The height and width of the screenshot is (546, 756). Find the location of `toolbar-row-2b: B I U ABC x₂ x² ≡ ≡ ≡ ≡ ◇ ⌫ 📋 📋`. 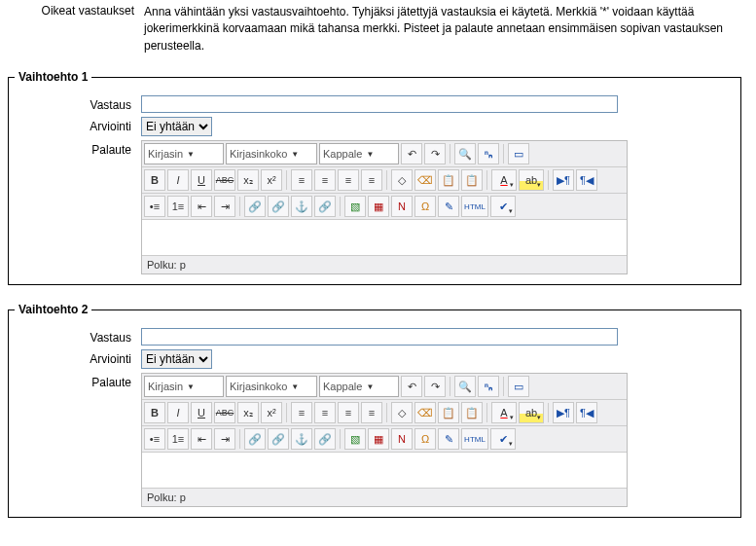

toolbar-row-2b: B I U ABC x₂ x² ≡ ≡ ≡ ≡ ◇ ⌫ 📋 📋 is located at coordinates (384, 413).